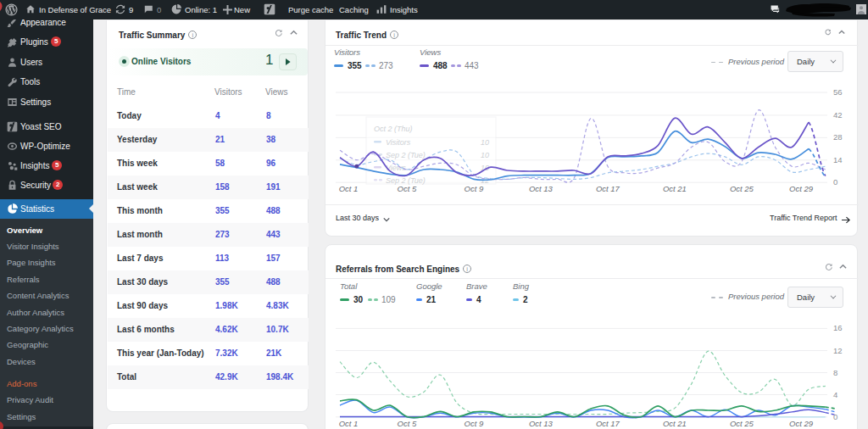  What do you see at coordinates (393, 129) in the screenshot?
I see `svg-text: Oct 2 (Thu)` at bounding box center [393, 129].